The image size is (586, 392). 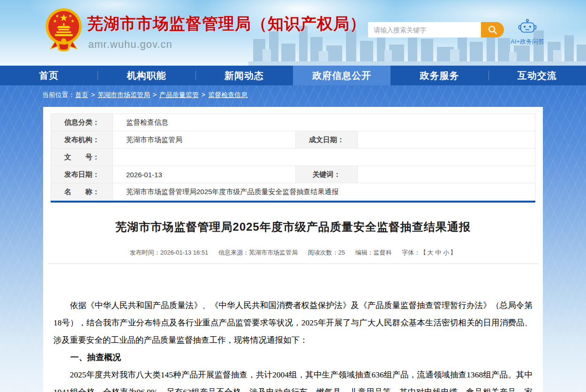 What do you see at coordinates (493, 30) in the screenshot?
I see `search-icon` at bounding box center [493, 30].